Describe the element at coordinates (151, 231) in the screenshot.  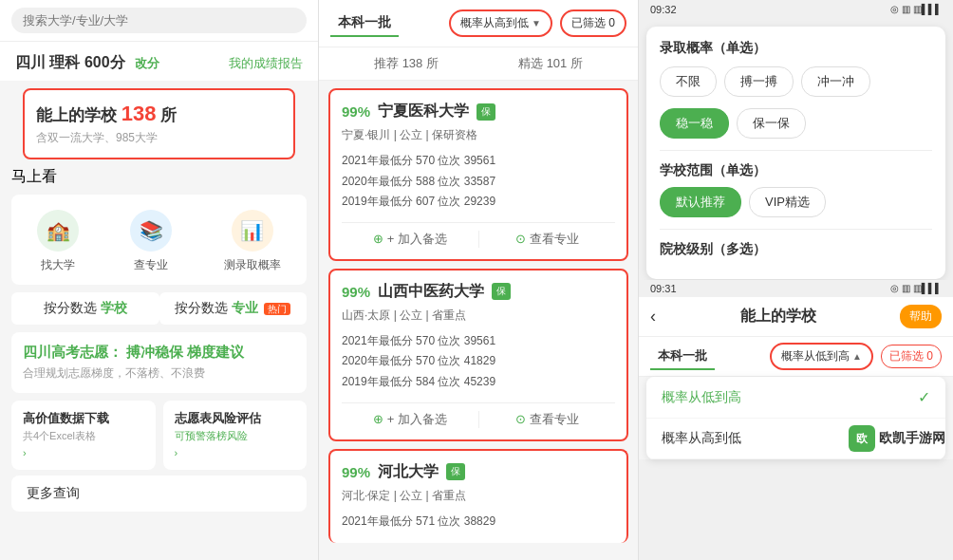
I see `find-major-icon: 📚` at that location.